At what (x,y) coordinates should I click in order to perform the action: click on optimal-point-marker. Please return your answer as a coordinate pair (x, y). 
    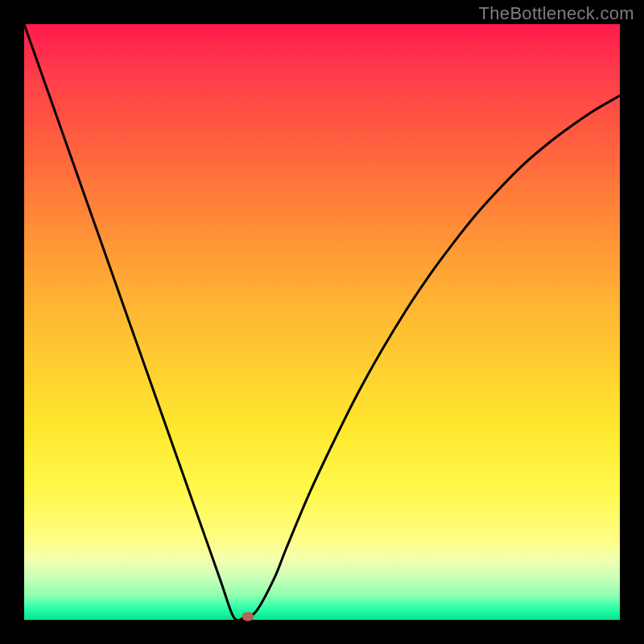
    Looking at the image, I should click on (248, 617).